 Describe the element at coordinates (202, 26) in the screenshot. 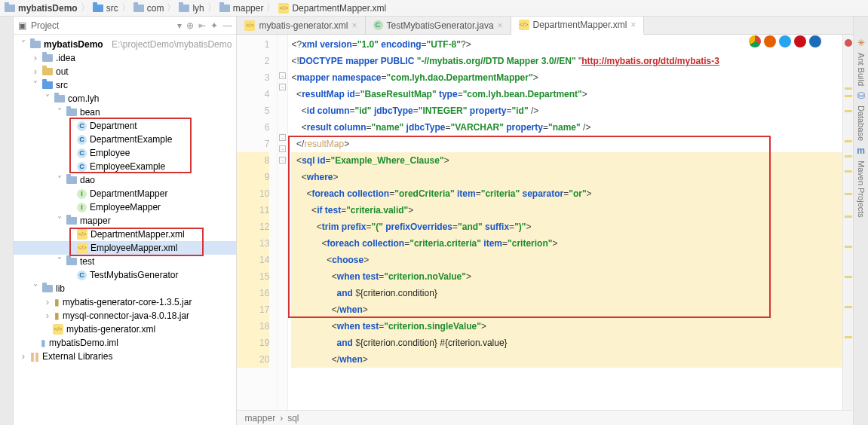

I see `collapse-icon: ⇤` at that location.